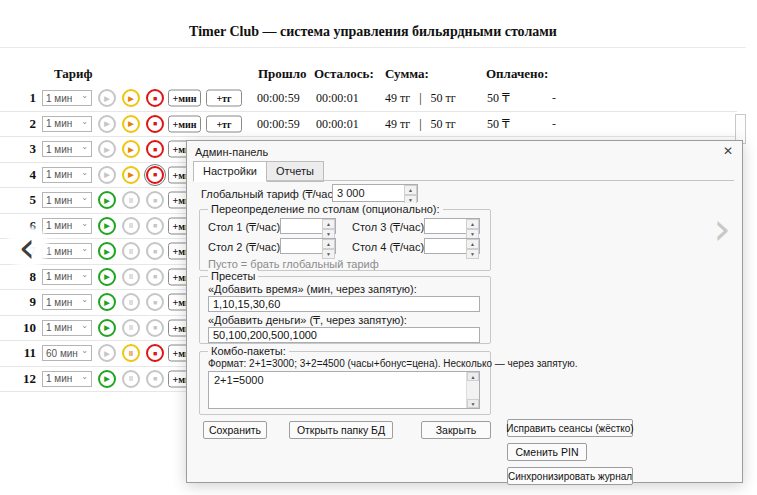  Describe the element at coordinates (67, 353) in the screenshot. I see `tariff-select: 60 мин ⌄` at that location.